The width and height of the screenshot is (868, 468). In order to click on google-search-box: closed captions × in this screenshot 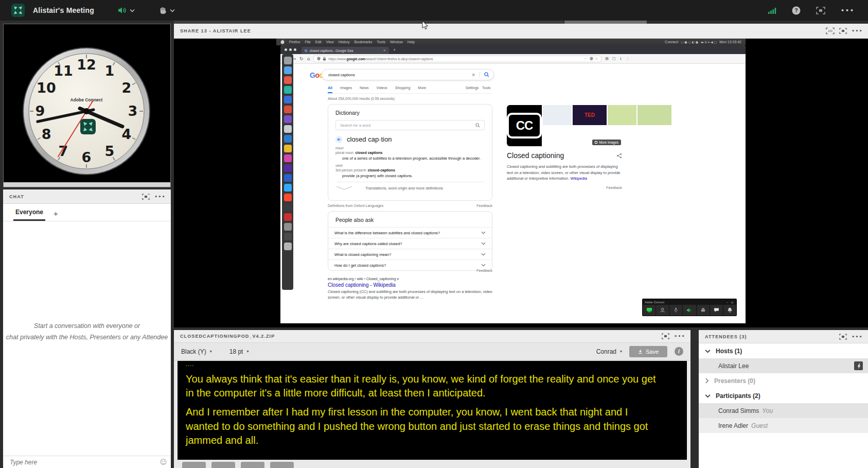, I will do `click(408, 75)`.